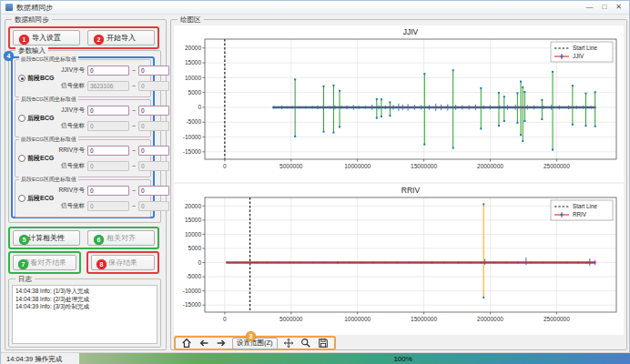 This screenshot has height=364, width=630. I want to click on svg-text: 0, so click(225, 318).